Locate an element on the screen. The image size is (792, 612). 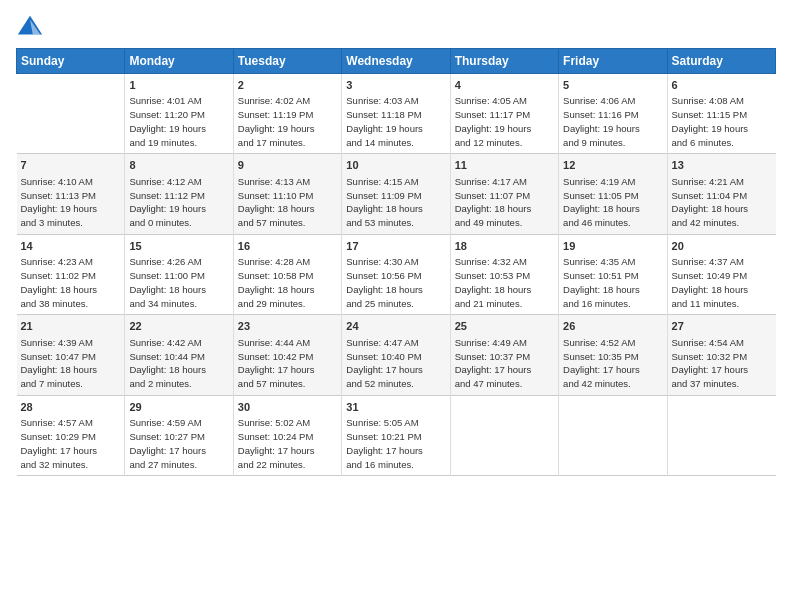
day-number: 23 is located at coordinates (288, 326).